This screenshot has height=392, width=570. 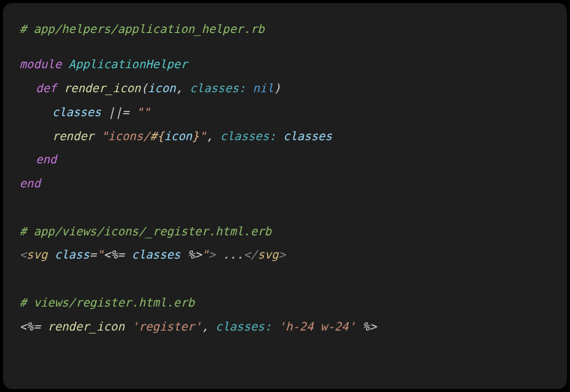 What do you see at coordinates (142, 112) in the screenshot?
I see `string-literal: ""` at bounding box center [142, 112].